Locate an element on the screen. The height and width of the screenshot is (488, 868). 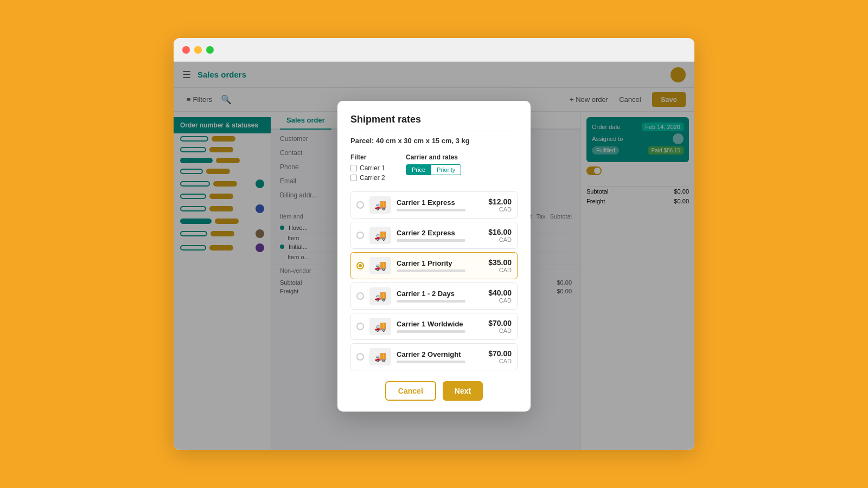
price-tab: Price is located at coordinates (419, 170).